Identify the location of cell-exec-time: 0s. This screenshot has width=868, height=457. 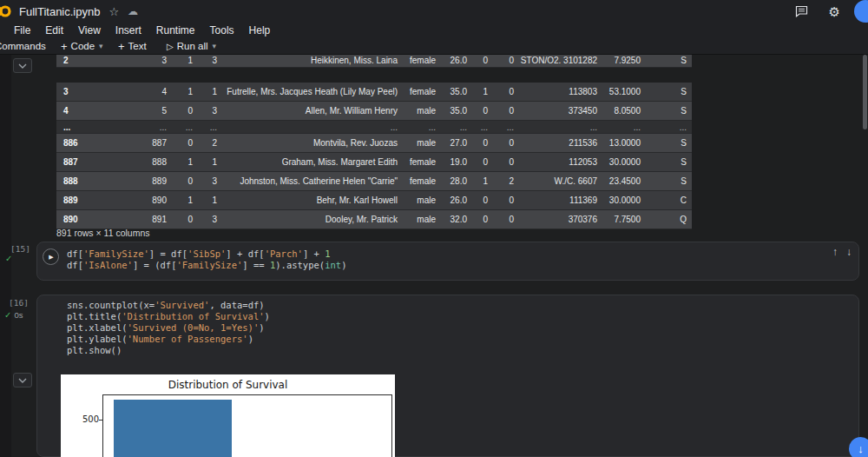
(18, 315).